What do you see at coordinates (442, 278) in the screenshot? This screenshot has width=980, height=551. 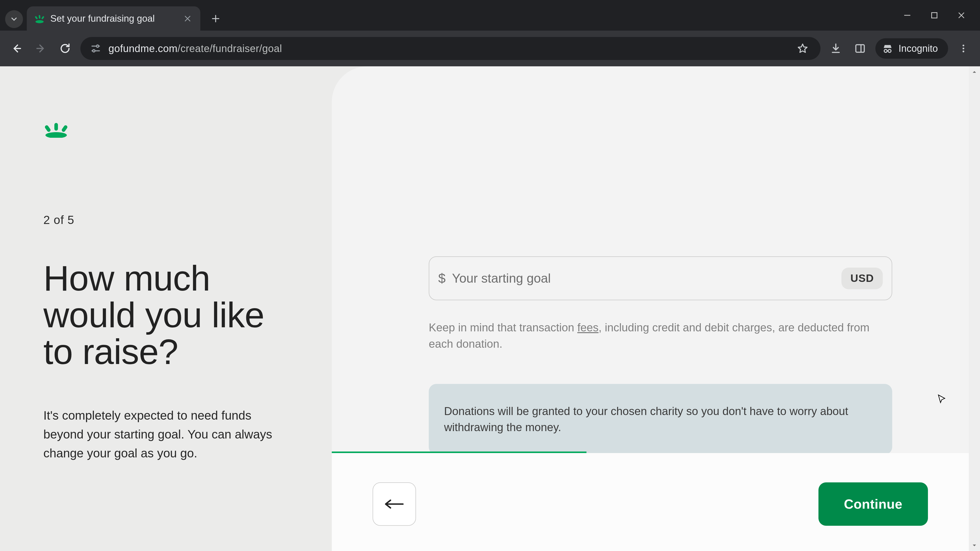 I see `currency-symbol: $` at bounding box center [442, 278].